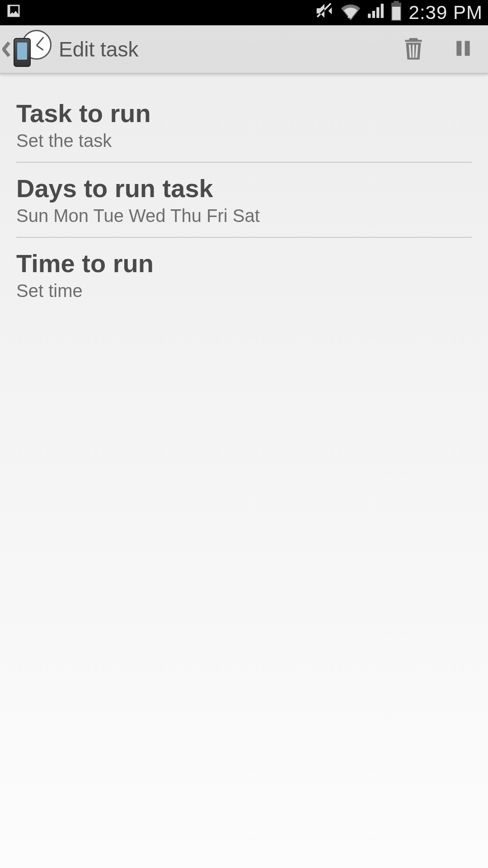 The width and height of the screenshot is (488, 868). Describe the element at coordinates (463, 49) in the screenshot. I see `pause-button` at that location.